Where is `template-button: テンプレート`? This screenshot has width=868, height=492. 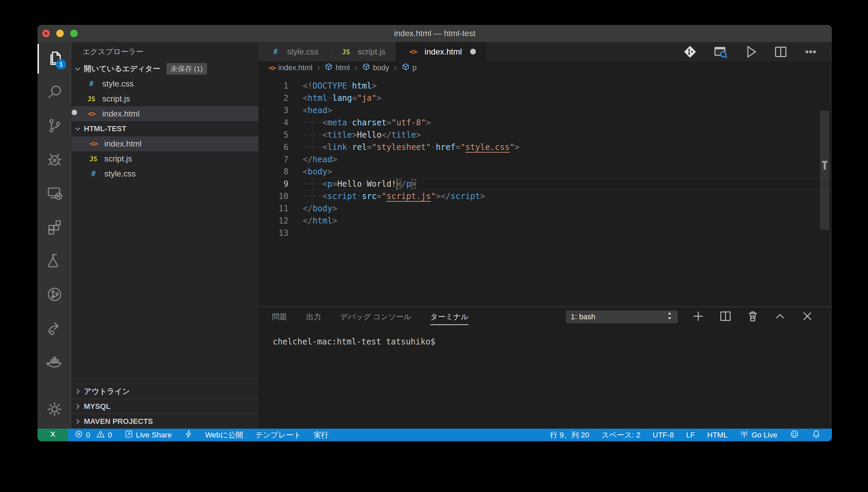
template-button: テンプレート is located at coordinates (278, 435).